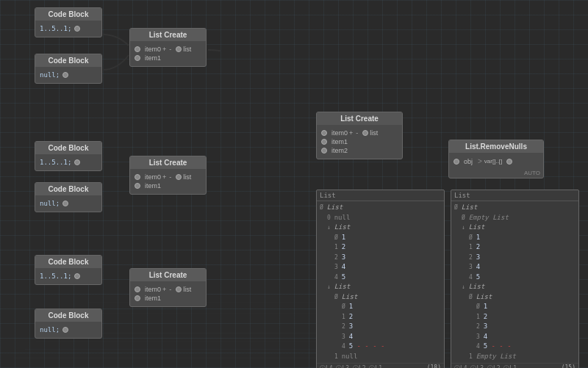 Image resolution: width=588 pixels, height=368 pixels. Describe the element at coordinates (179, 289) in the screenshot. I see `list-create-3-out-port` at that location.